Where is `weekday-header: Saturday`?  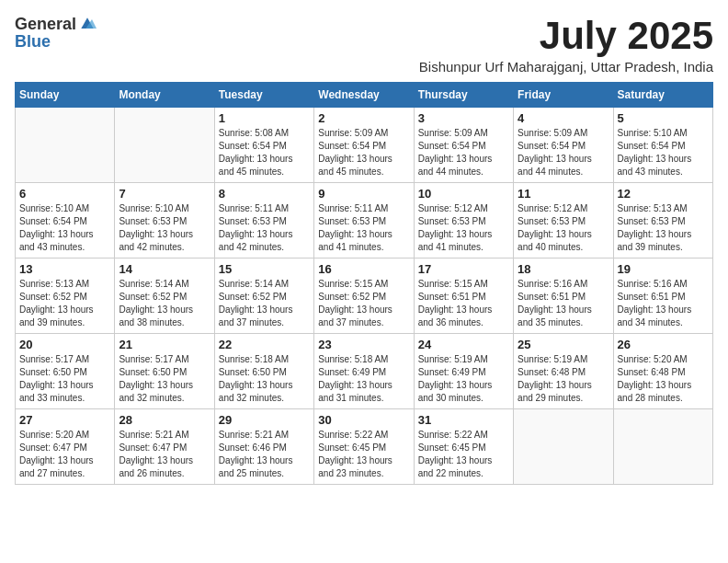 weekday-header: Saturday is located at coordinates (663, 96).